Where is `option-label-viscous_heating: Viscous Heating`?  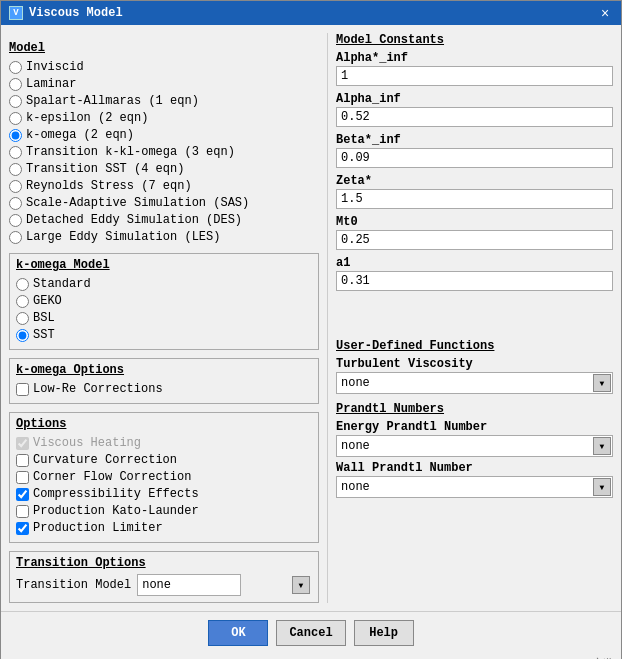 option-label-viscous_heating: Viscous Heating is located at coordinates (87, 443).